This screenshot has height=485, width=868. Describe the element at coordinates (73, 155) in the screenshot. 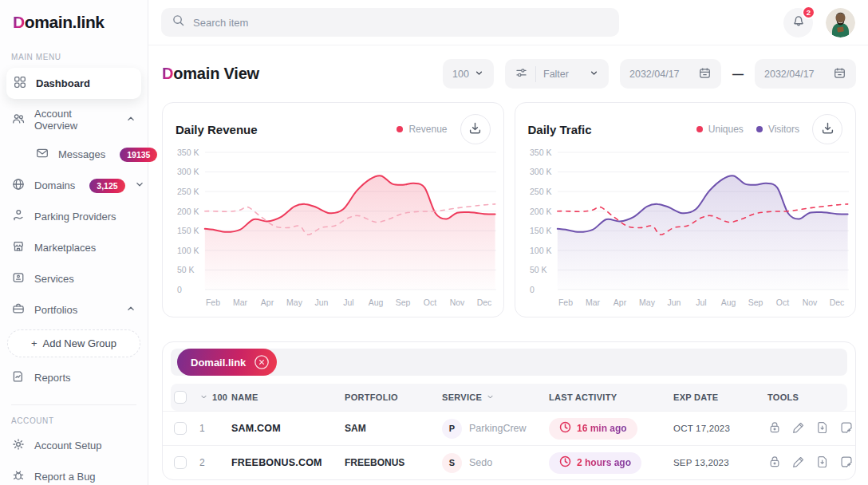

I see `sidebar-item-messages: Messages 19135` at that location.